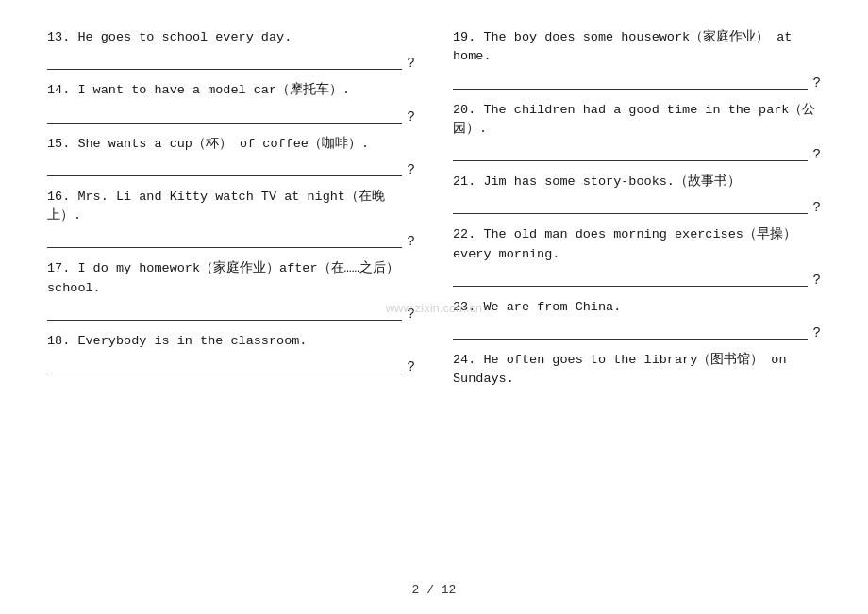 This screenshot has height=614, width=868. I want to click on question-15: 15. She wants a cup（杯） of coffee（咖啡）. ?, so click(231, 156).